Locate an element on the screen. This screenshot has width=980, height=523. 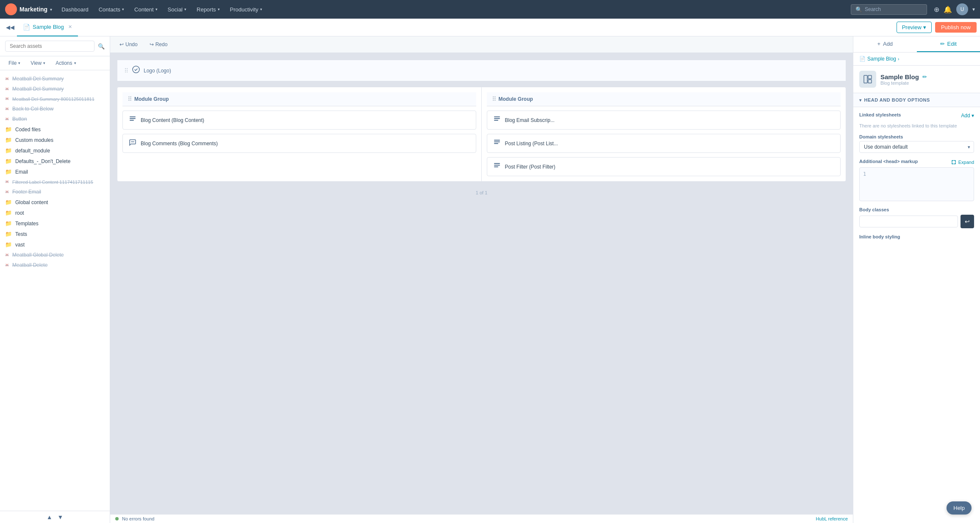
view-menu-button: View ▾ is located at coordinates (38, 63).